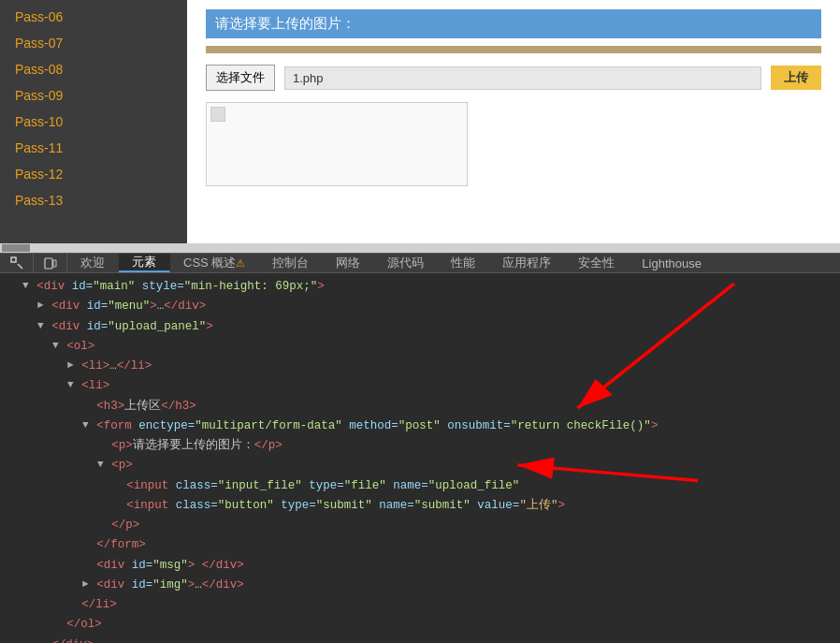 This screenshot has width=840, height=643. Describe the element at coordinates (523, 79) in the screenshot. I see `file-name-display: 1.php` at that location.